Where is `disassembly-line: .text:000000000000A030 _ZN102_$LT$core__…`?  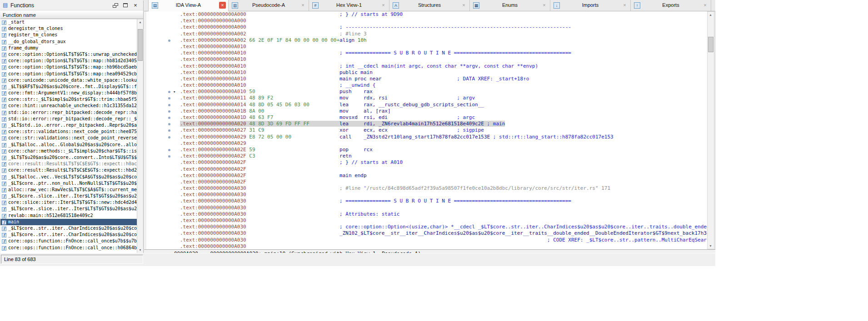 disassembly-line: .text:000000000000A030 _ZN102_$LT$core__… is located at coordinates (427, 233).